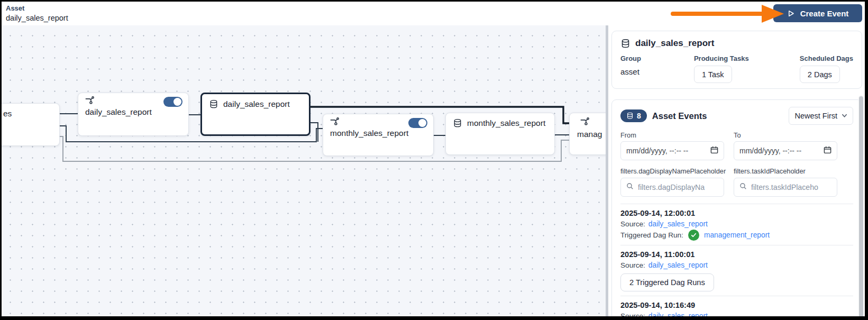 This screenshot has width=868, height=320. I want to click on graph-node-clipped-left: es, so click(31, 125).